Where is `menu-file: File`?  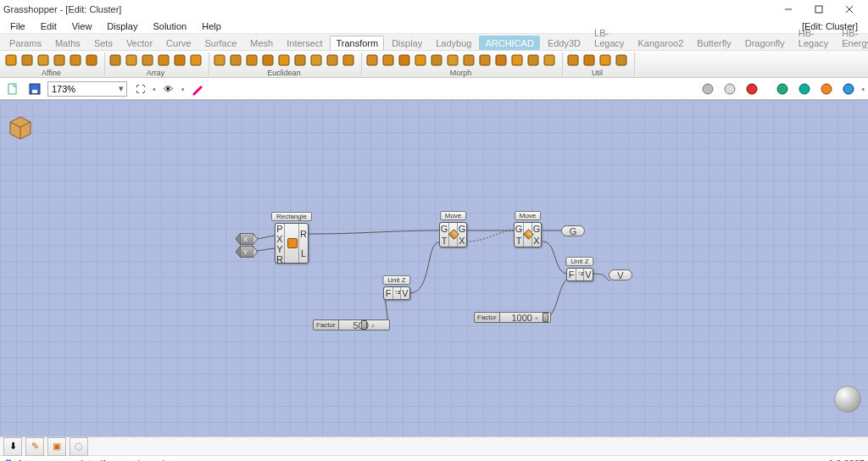 menu-file: File is located at coordinates (18, 26).